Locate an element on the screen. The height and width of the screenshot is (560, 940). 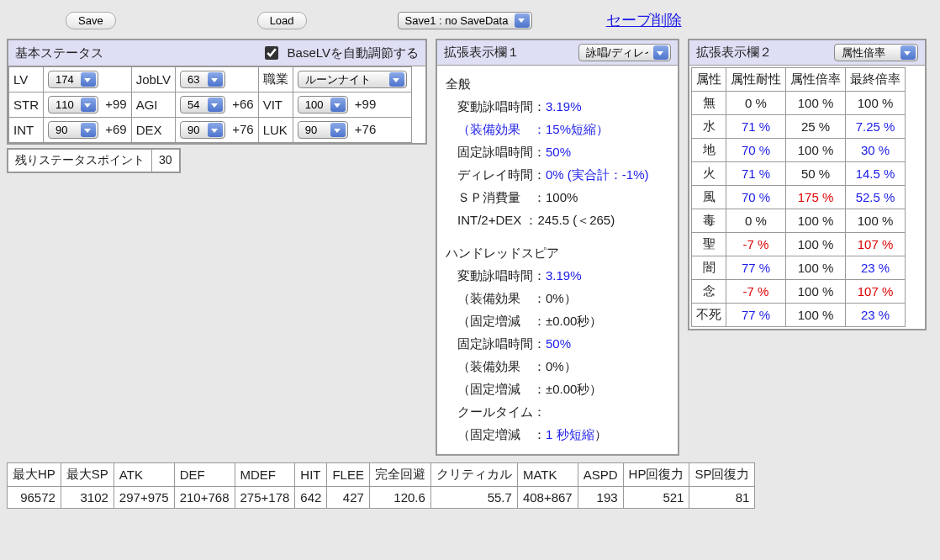
footer-value: 210+768 is located at coordinates (204, 498).